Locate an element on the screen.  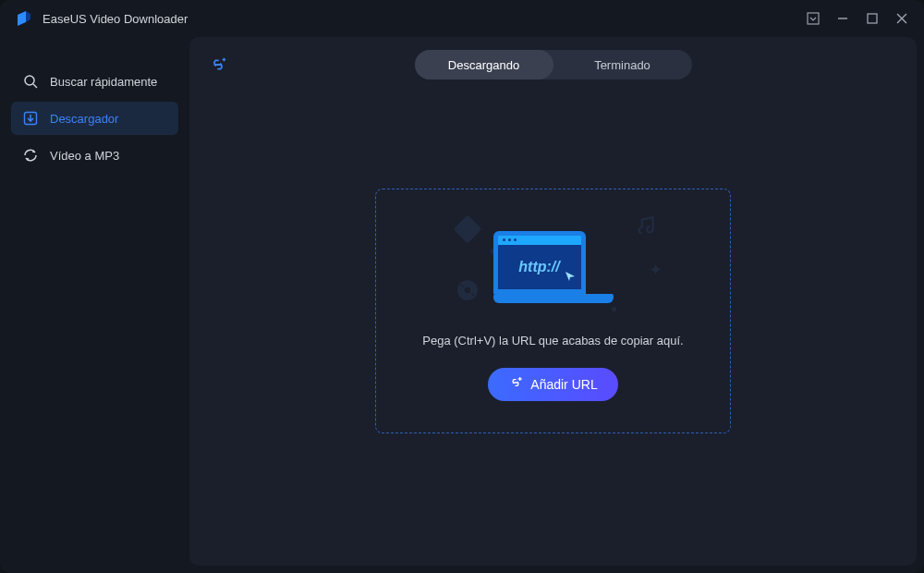
convert-icon is located at coordinates (30, 155).